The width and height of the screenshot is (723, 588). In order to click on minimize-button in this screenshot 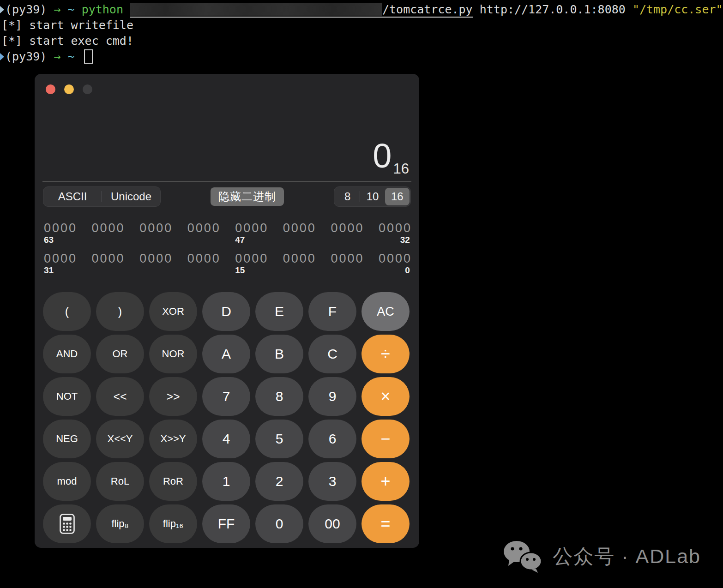, I will do `click(69, 90)`.